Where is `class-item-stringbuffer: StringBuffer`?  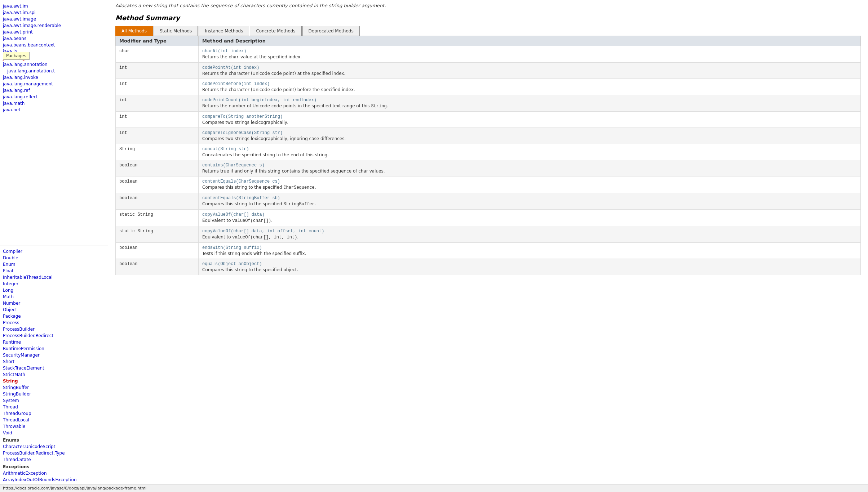
class-item-stringbuffer: StringBuffer is located at coordinates (54, 388).